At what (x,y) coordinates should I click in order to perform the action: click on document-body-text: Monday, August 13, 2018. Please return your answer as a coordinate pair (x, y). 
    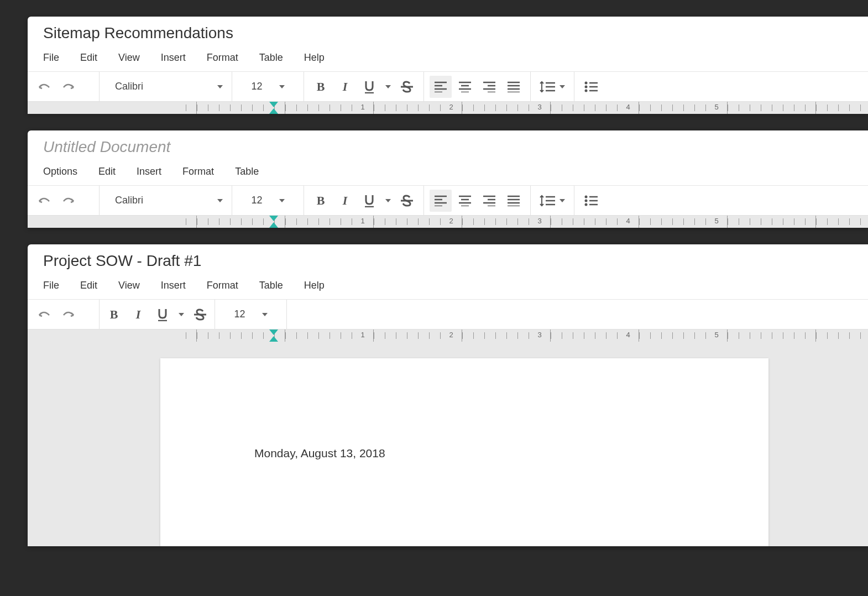
    Looking at the image, I should click on (464, 453).